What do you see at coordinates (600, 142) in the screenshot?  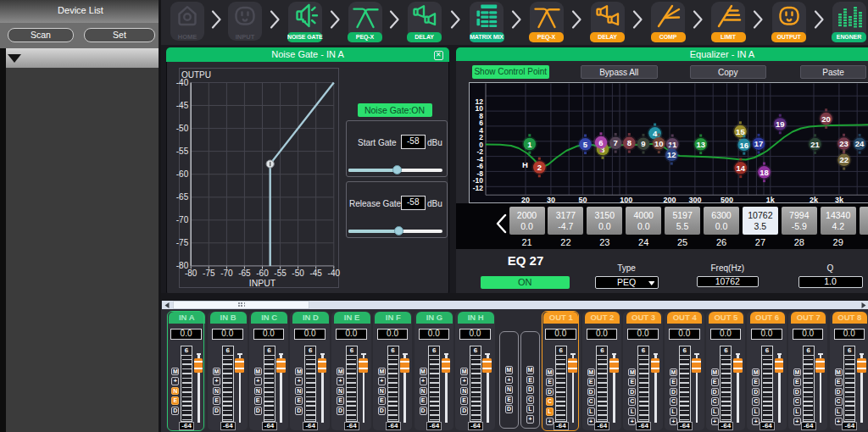 I see `svg-text: 6` at bounding box center [600, 142].